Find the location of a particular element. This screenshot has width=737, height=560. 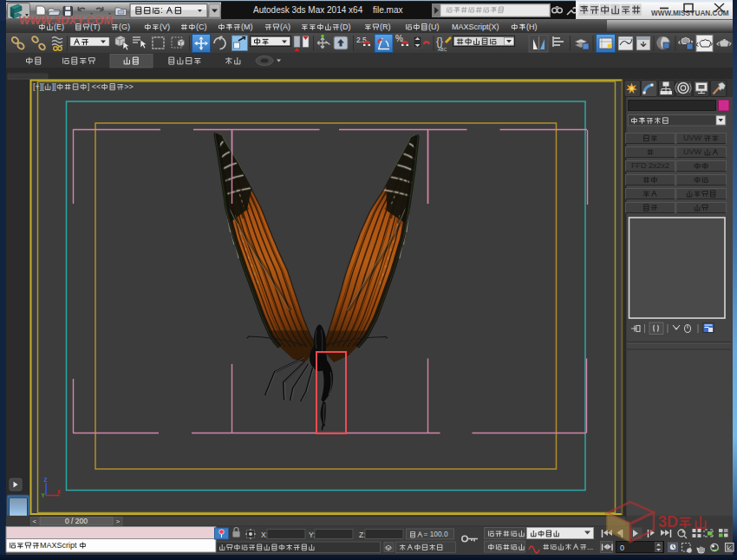

svg-text: (G) is located at coordinates (125, 27).